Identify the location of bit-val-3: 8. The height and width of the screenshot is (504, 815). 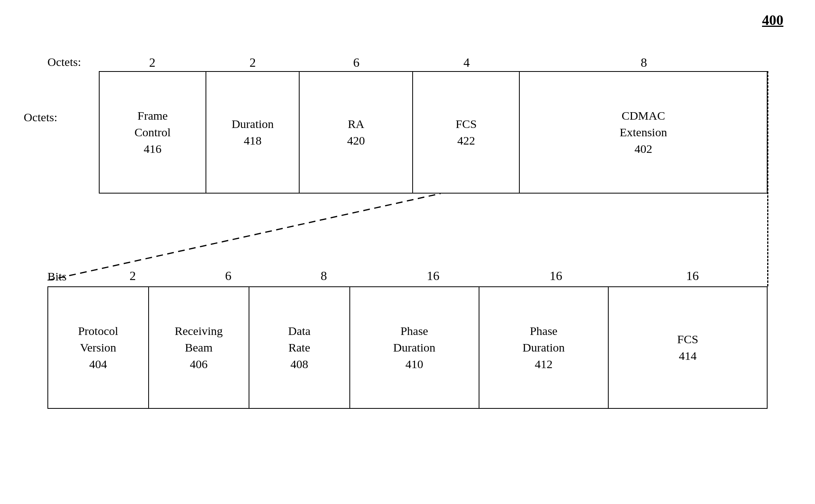
(324, 276).